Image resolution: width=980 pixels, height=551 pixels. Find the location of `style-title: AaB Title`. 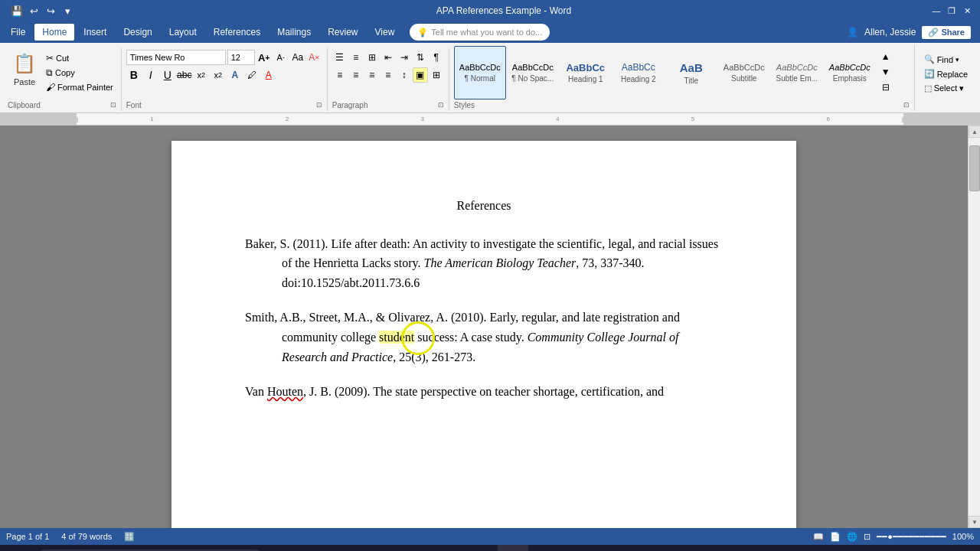

style-title: AaB Title is located at coordinates (691, 73).